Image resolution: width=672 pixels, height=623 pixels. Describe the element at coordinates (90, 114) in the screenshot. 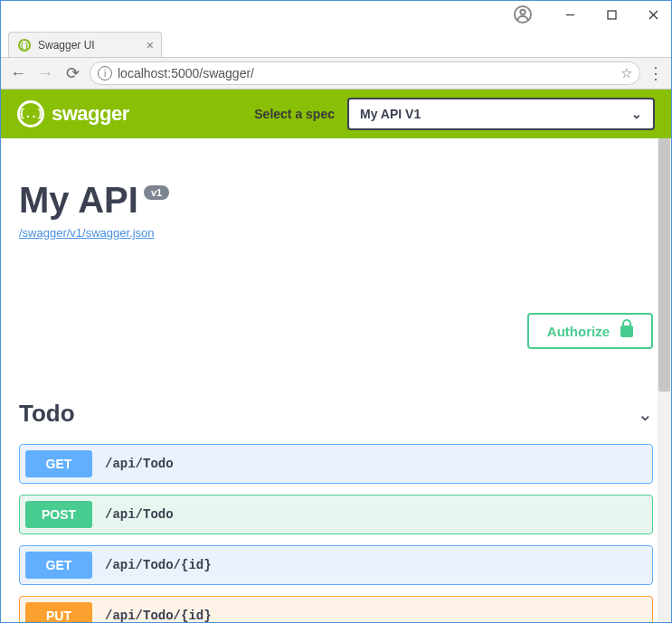

I see `swagger-brand-text: swagger` at that location.